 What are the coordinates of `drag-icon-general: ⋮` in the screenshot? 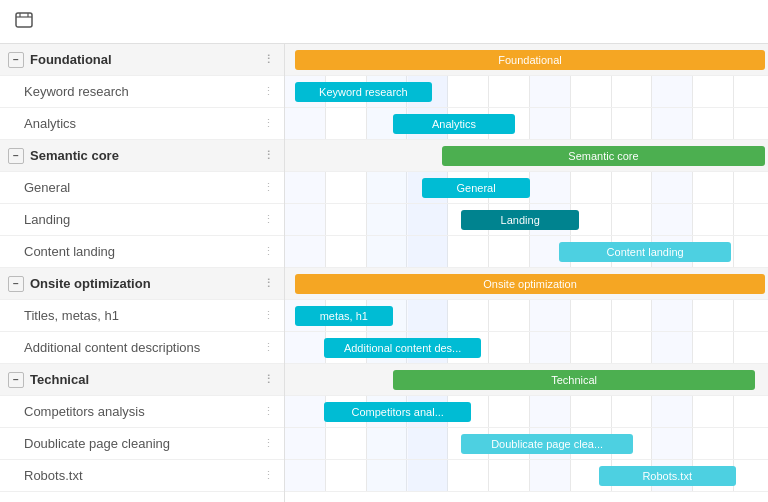 It's located at (268, 188).